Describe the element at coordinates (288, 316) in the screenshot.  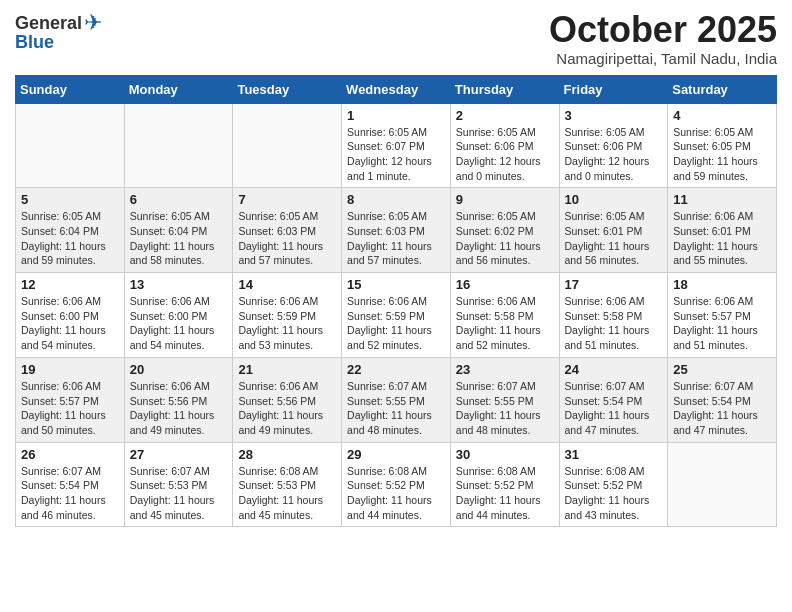
I see `calendar-cell: 14Sunrise: 6:06 AMSunset: 5:59 PMDayligh…` at that location.